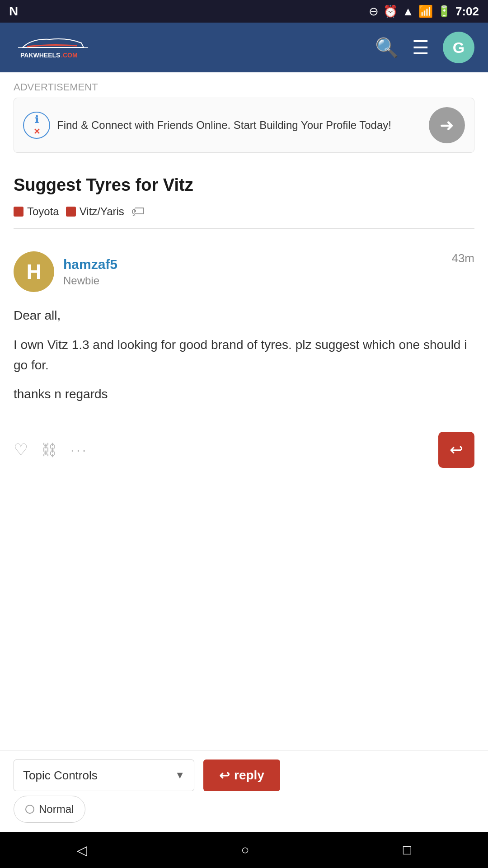 The image size is (488, 868). What do you see at coordinates (242, 775) in the screenshot?
I see `reply-button: ↩ reply` at bounding box center [242, 775].